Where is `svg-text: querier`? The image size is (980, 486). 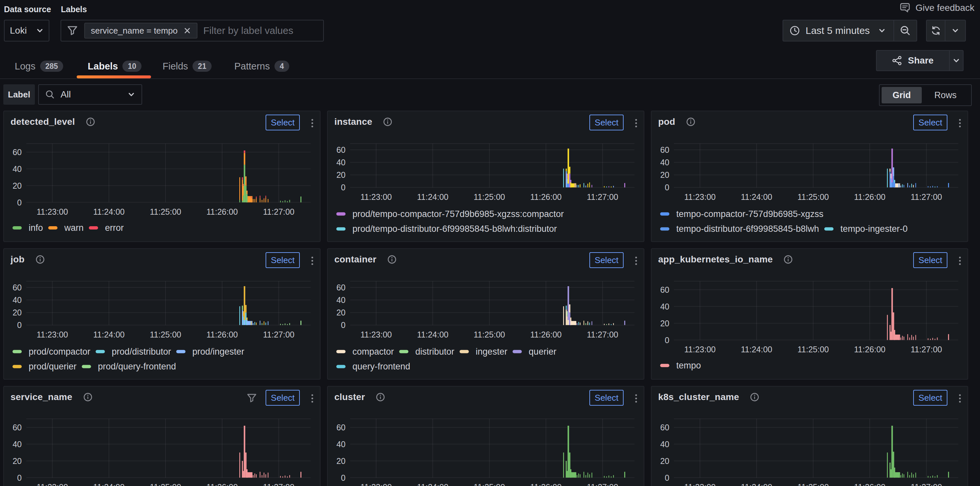 svg-text: querier is located at coordinates (542, 352).